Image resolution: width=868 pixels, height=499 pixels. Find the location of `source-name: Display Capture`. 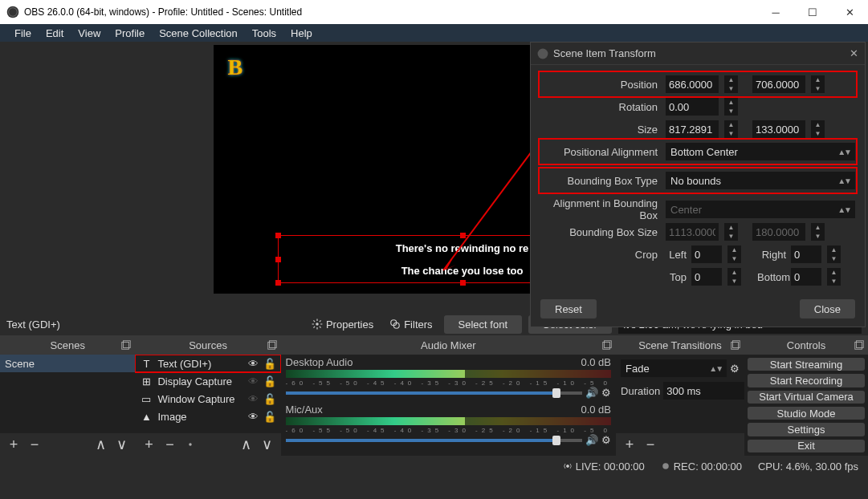

source-name: Display Capture is located at coordinates (194, 382).